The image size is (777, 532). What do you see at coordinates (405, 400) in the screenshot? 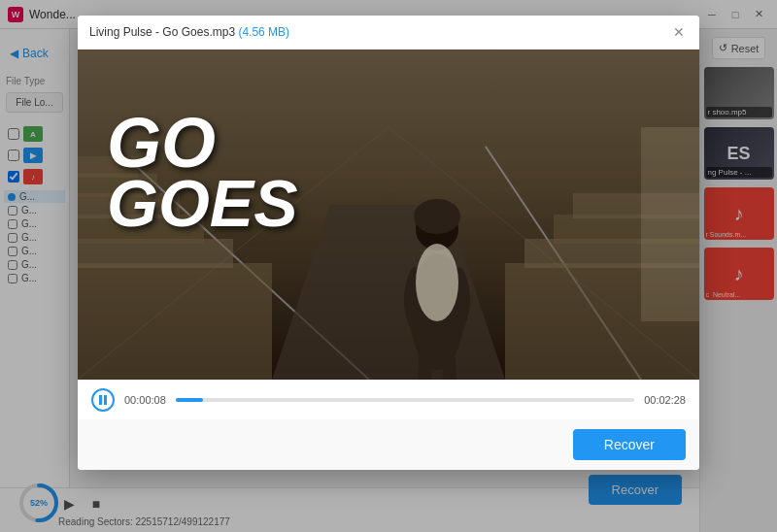
I see `progress-bar` at bounding box center [405, 400].